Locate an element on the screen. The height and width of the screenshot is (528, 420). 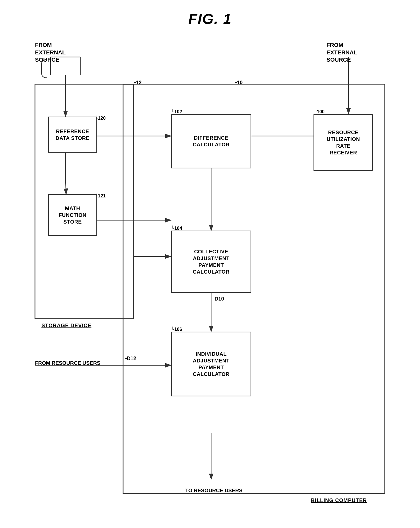
collective-adj-id: └104 is located at coordinates (177, 229).